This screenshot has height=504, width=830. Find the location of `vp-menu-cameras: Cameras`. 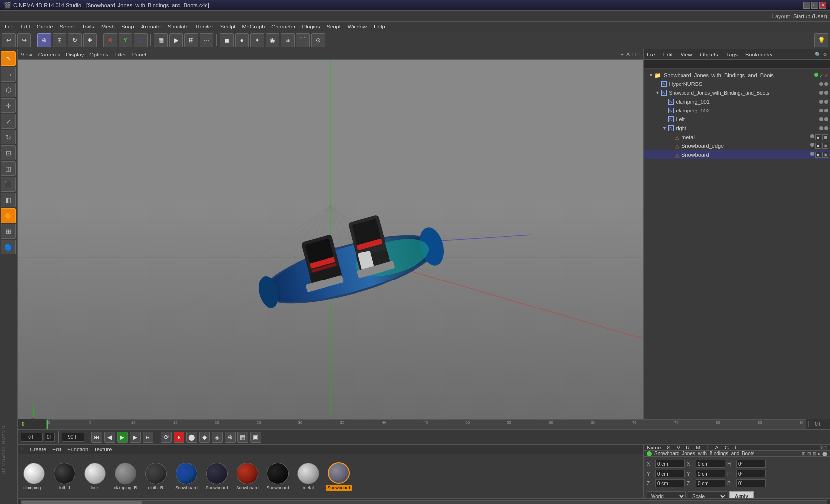

vp-menu-cameras: Cameras is located at coordinates (49, 55).